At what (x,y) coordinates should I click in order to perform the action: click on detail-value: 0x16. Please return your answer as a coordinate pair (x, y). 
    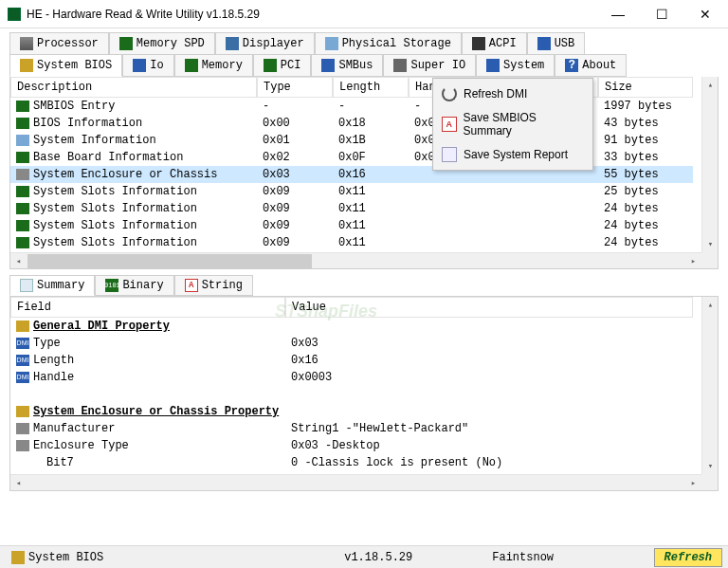
    Looking at the image, I should click on (489, 360).